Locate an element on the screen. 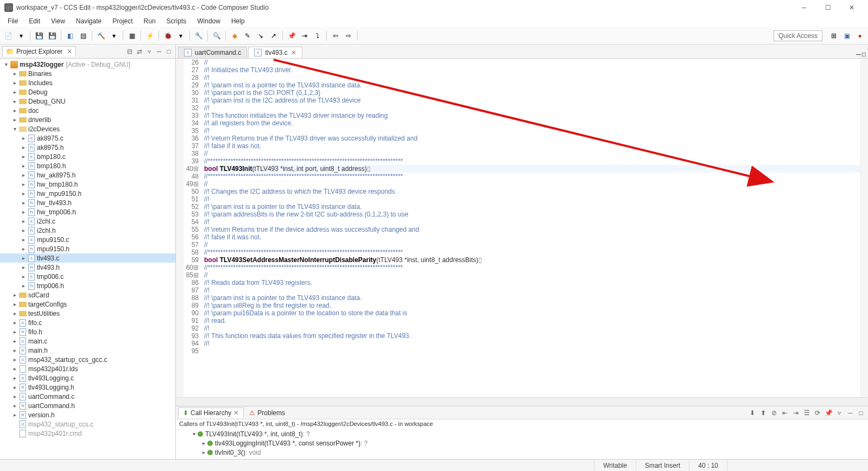 The image size is (868, 471). tree-item: ▸hi2chl.h is located at coordinates (88, 230).